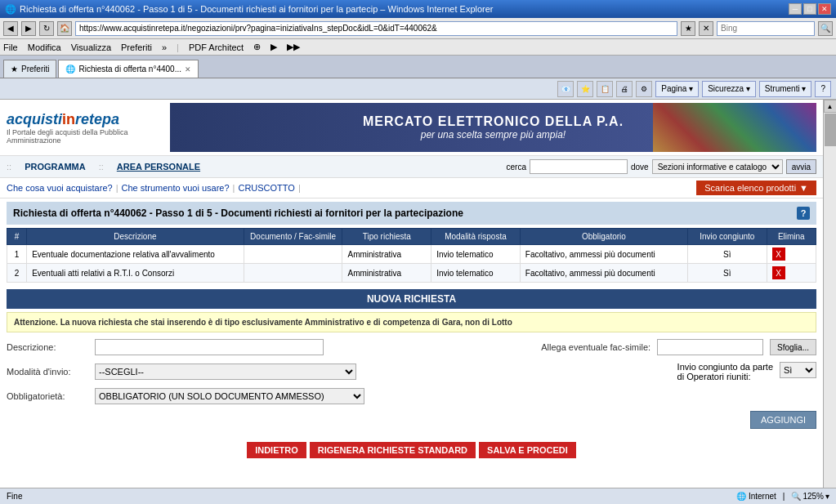 The image size is (836, 504). I want to click on modalita-label: Modalità d'invio:, so click(47, 372).